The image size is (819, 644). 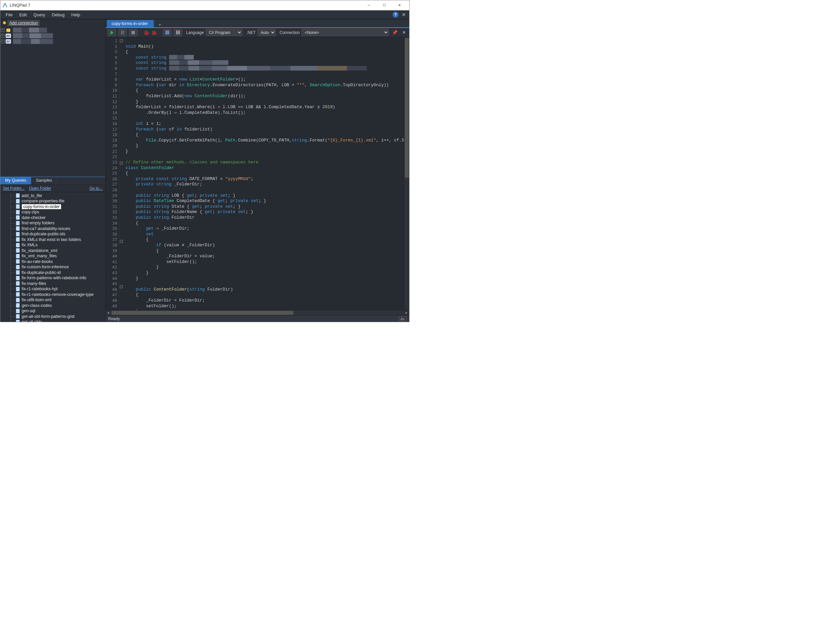 I want to click on horizontal-scrollbar: ◄ ►, so click(x=257, y=313).